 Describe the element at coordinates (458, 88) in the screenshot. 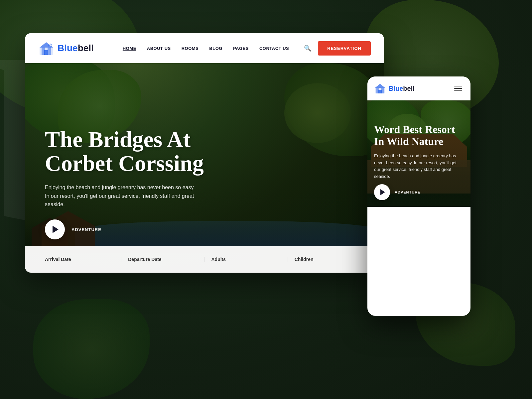

I see `hamburger-menu` at that location.